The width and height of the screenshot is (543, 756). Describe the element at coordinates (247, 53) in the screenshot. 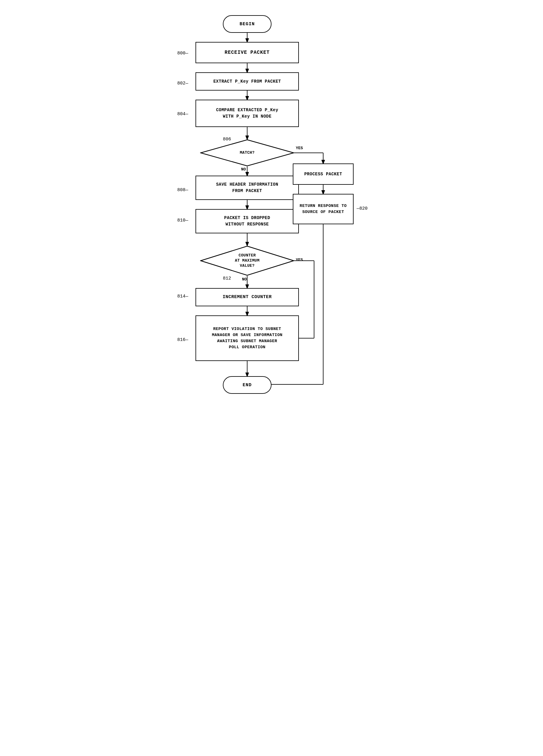

I see `node-800: RECEIVE PACKET` at that location.